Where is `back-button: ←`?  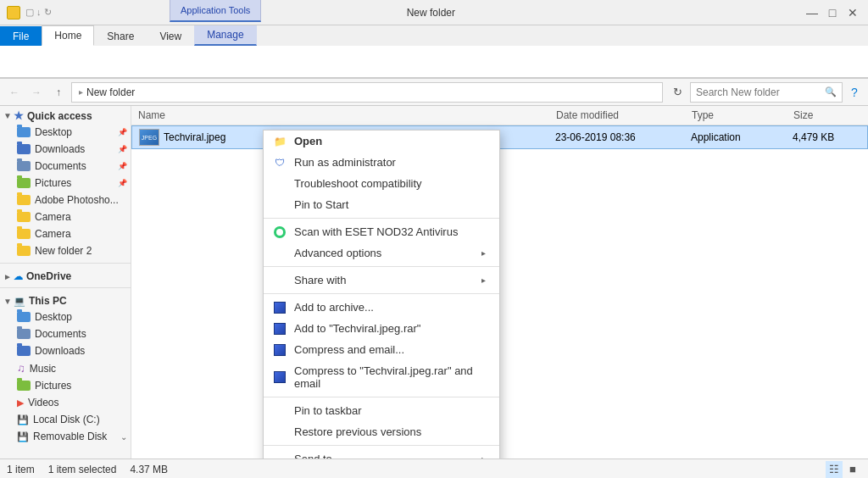
back-button: ← is located at coordinates (14, 92).